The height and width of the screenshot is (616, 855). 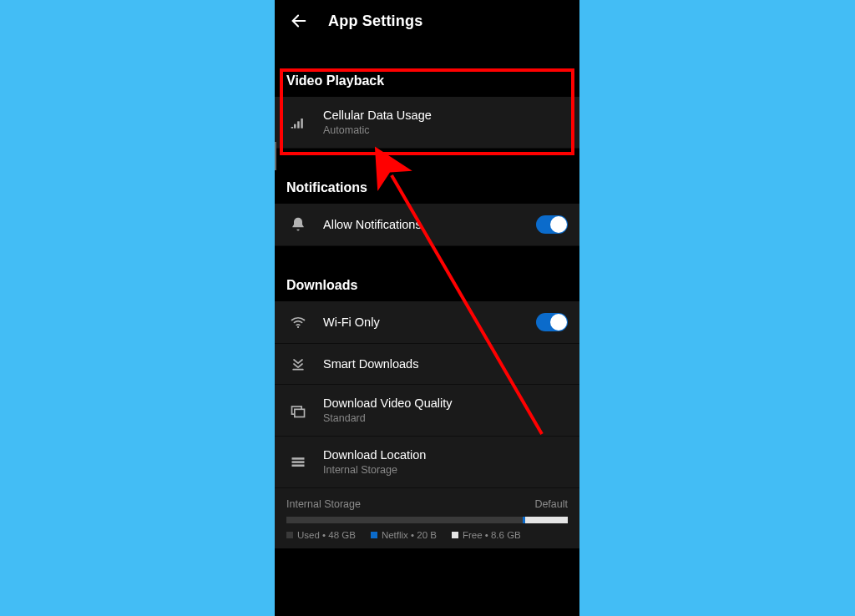 I want to click on wifi-only-label: Wi-Fi Only, so click(x=429, y=322).